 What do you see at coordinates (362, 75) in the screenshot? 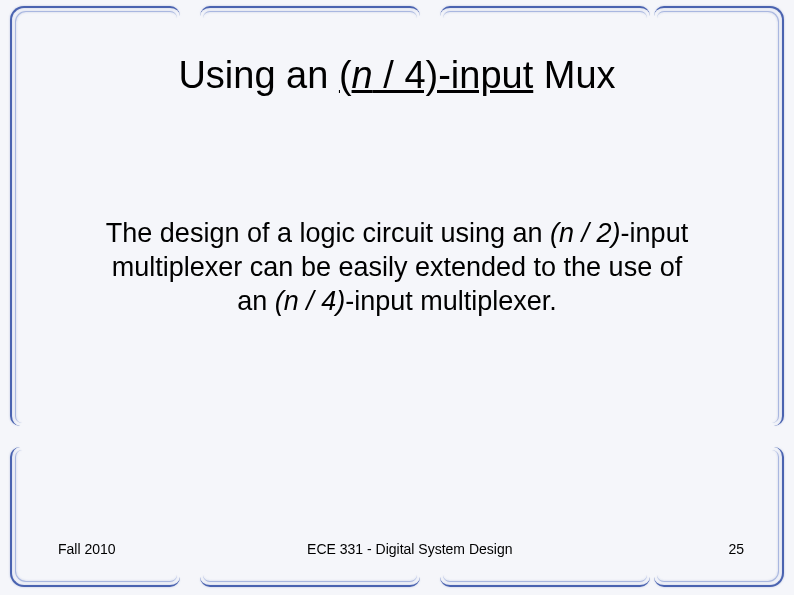
I see `title-n-italic: n` at bounding box center [362, 75].